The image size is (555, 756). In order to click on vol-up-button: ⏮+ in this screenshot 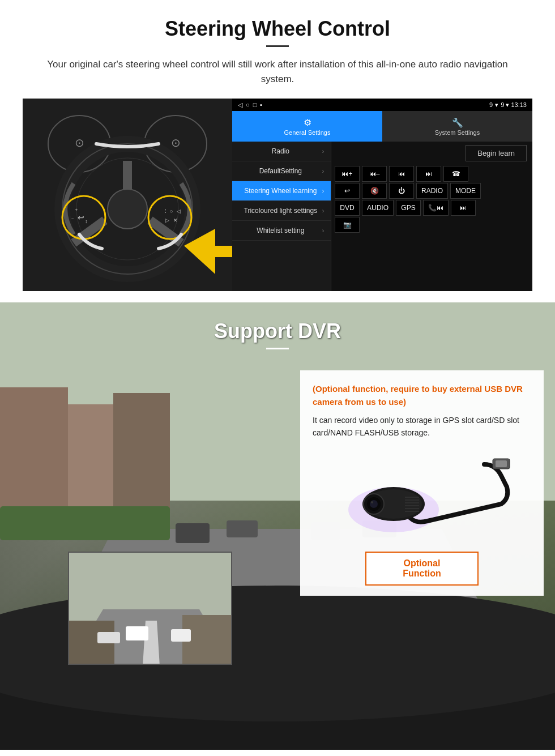, I will do `click(347, 174)`.